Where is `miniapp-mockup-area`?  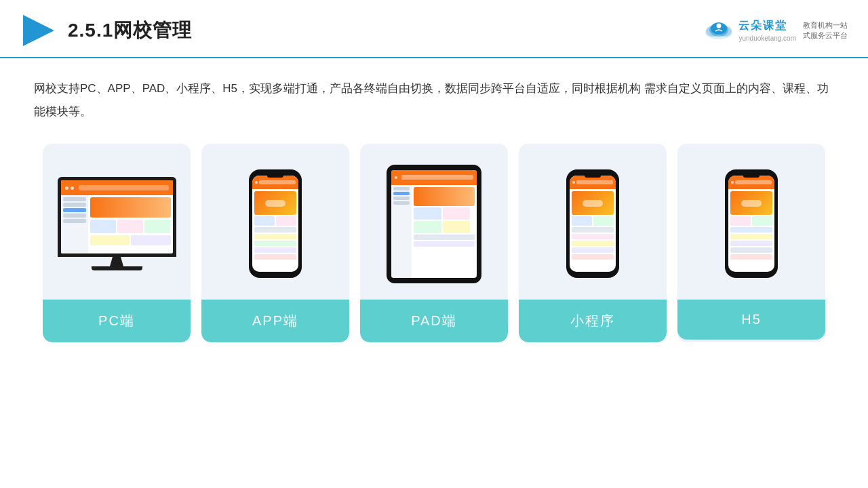
miniapp-mockup-area is located at coordinates (593, 224).